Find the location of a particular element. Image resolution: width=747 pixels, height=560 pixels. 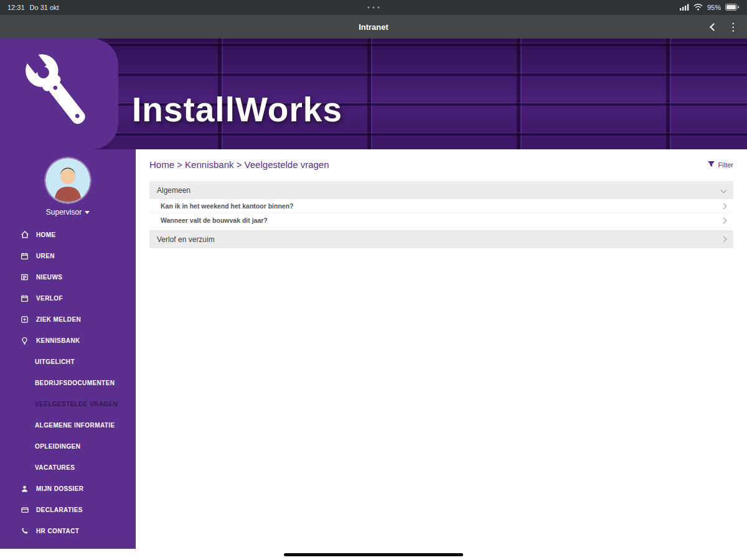

home-icon is located at coordinates (25, 235).